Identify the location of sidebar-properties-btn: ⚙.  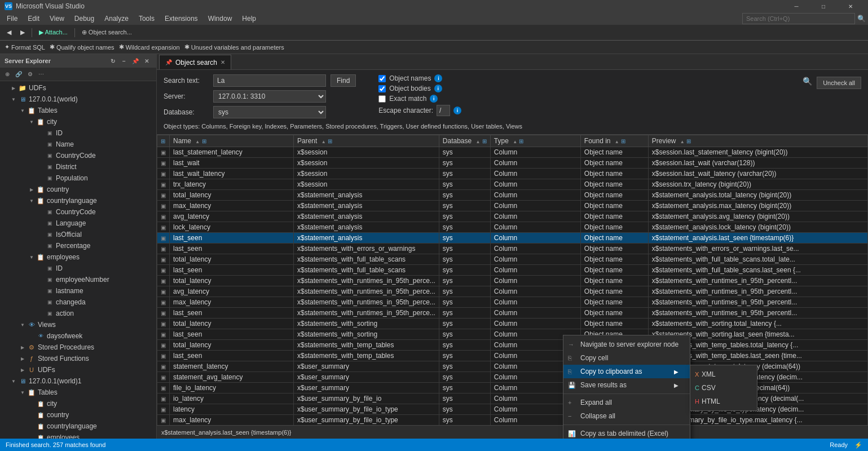
(30, 74).